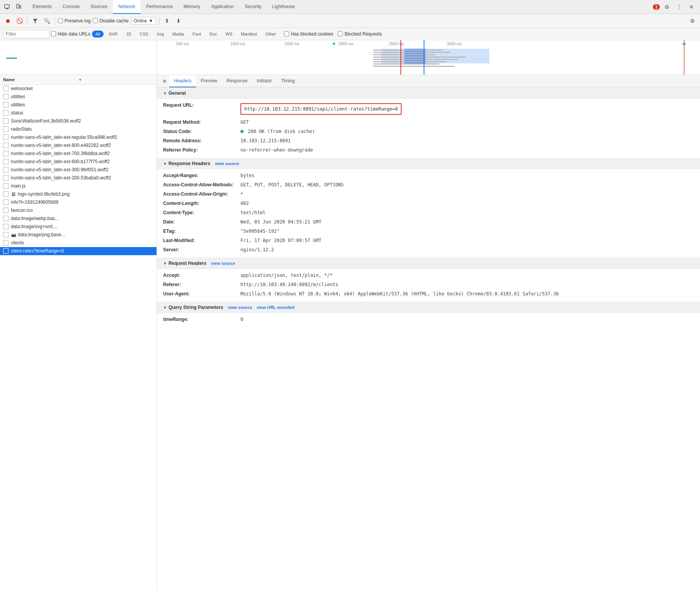 Image resolution: width=700 pixels, height=590 pixels. Describe the element at coordinates (78, 194) in the screenshot. I see `file-item: 🖼logo-symbol.9bcfeb3.png` at that location.